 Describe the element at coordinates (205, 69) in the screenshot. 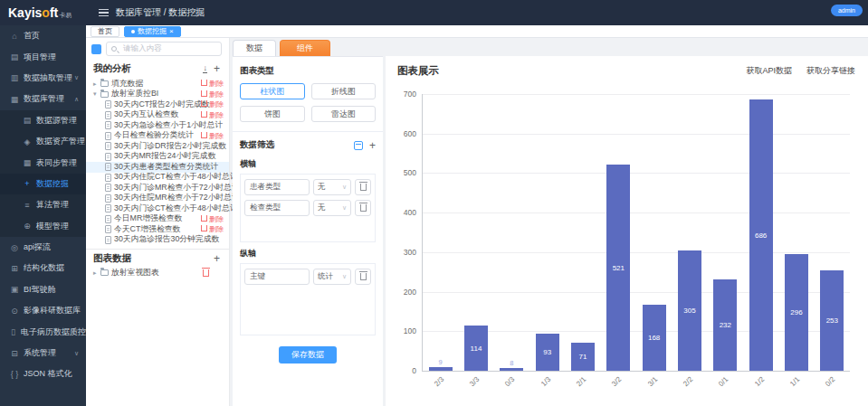

I see `export-icon: ↓` at that location.